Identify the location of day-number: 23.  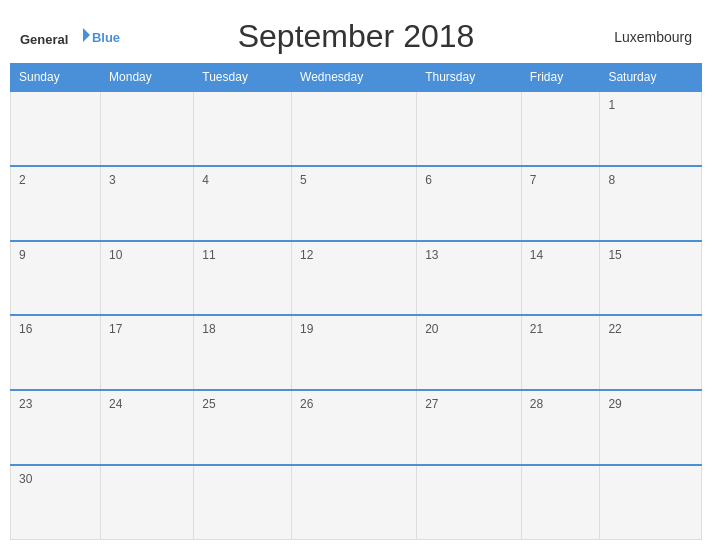
(26, 404).